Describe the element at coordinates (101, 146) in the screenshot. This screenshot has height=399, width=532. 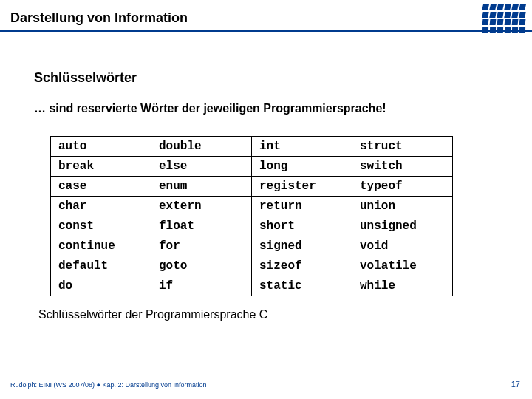
I see `table-cell: auto` at that location.